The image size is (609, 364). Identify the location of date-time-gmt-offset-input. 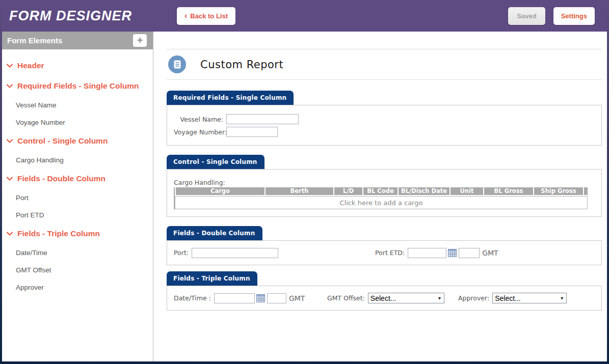
(277, 298).